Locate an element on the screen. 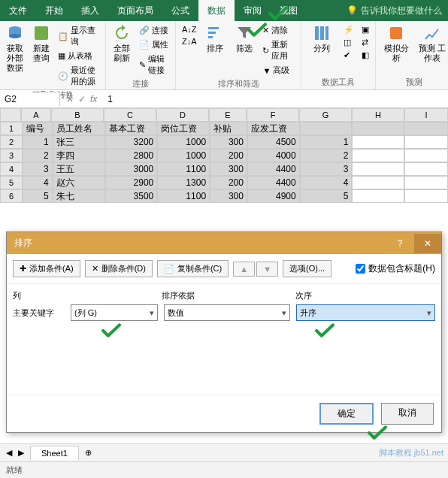 The width and height of the screenshot is (448, 478). cell: 4500 is located at coordinates (274, 142).